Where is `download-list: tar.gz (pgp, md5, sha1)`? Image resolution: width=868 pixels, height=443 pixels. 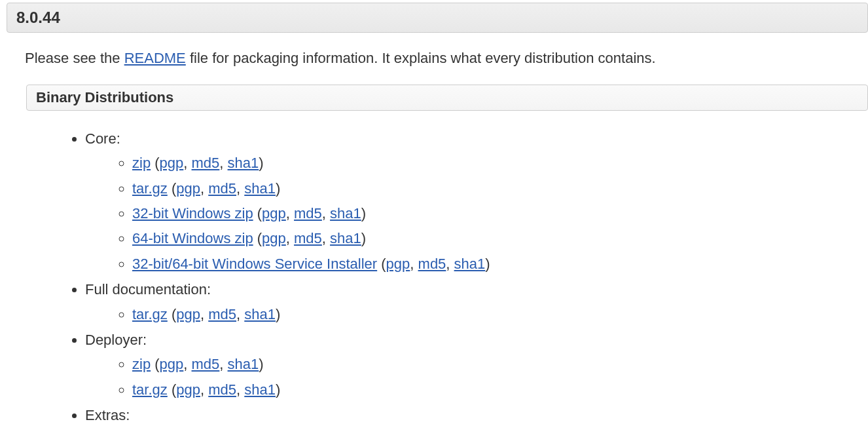
download-list: tar.gz (pgp, md5, sha1) is located at coordinates (477, 315).